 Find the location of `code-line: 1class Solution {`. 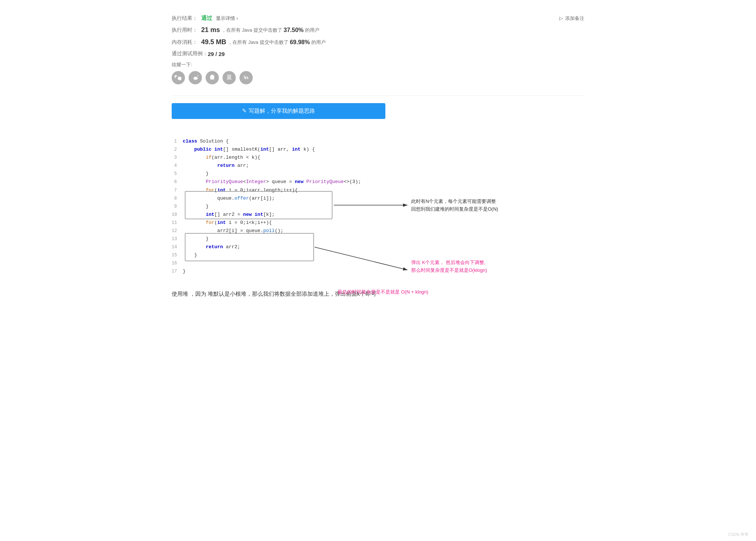

code-line: 1class Solution { is located at coordinates (337, 141).